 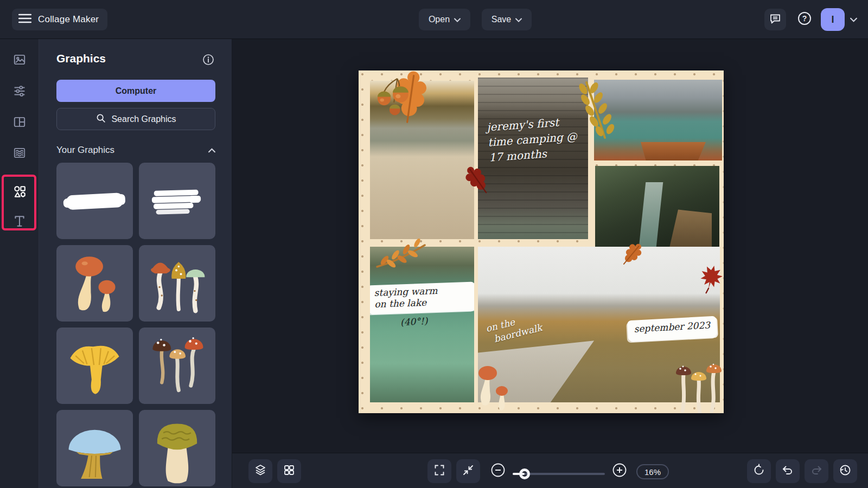 What do you see at coordinates (136, 91) in the screenshot?
I see `computer-button-label: Computer` at bounding box center [136, 91].